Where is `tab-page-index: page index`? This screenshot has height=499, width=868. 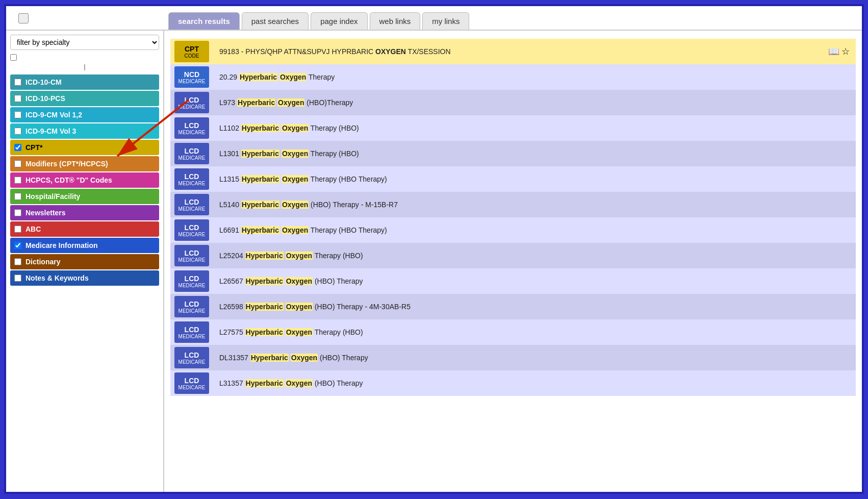 tab-page-index: page index is located at coordinates (339, 21).